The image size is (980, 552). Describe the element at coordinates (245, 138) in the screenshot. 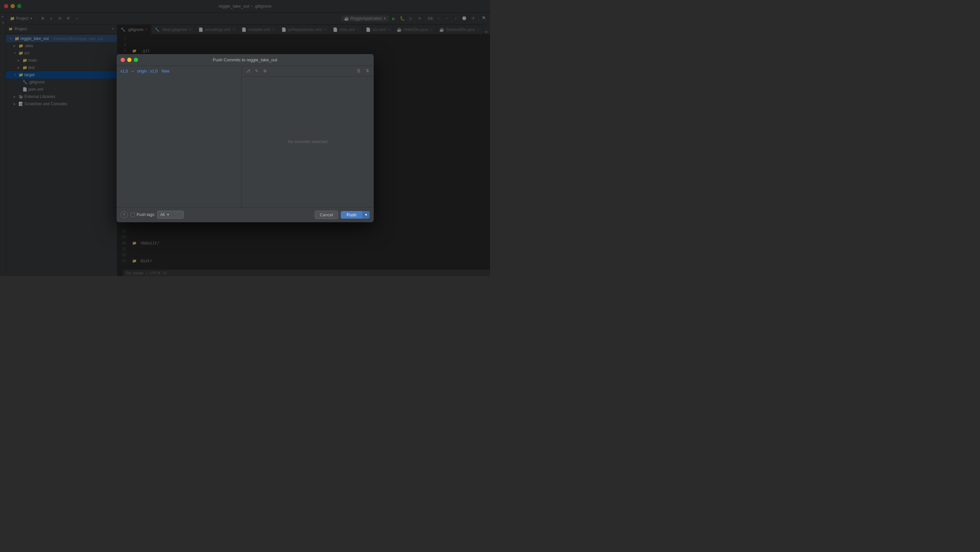

I see `push-commits-modal: Push Commits to reggie_take_out v1.0 → o…` at that location.